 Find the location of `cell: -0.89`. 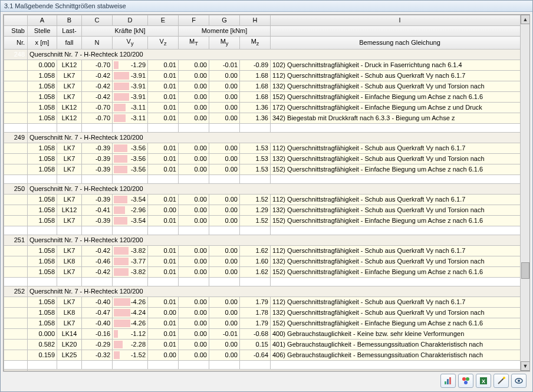

cell: -0.89 is located at coordinates (255, 65).